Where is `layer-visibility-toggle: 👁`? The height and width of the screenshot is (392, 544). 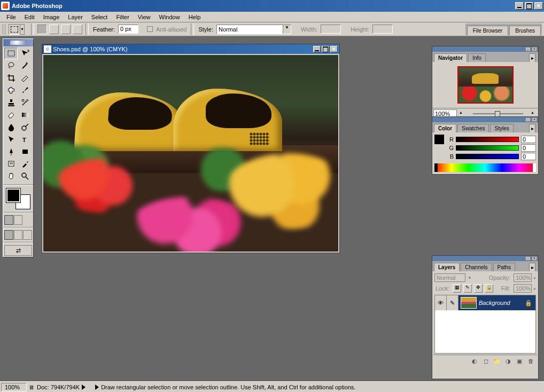 layer-visibility-toggle: 👁 is located at coordinates (441, 303).